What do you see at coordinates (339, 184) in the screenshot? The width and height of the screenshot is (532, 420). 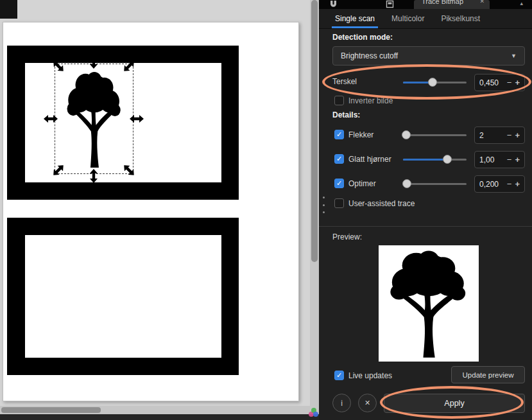 I see `optimize-checkbox: ✓` at bounding box center [339, 184].